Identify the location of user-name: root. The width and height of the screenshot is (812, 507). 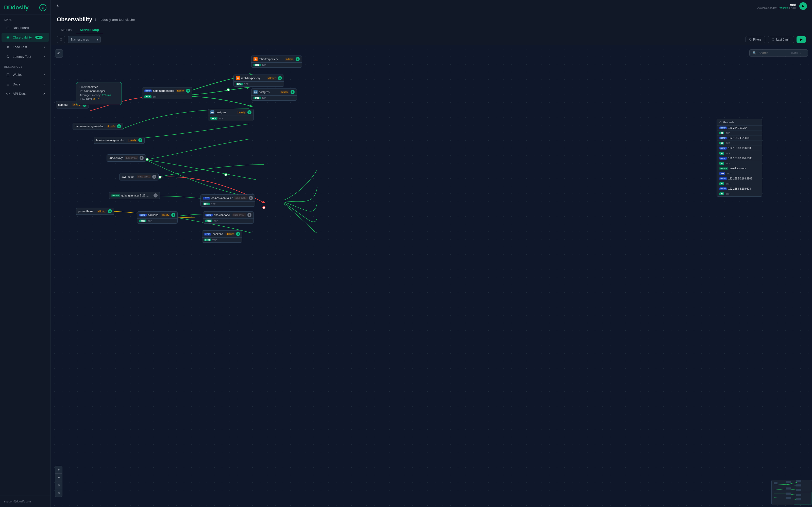
(777, 5).